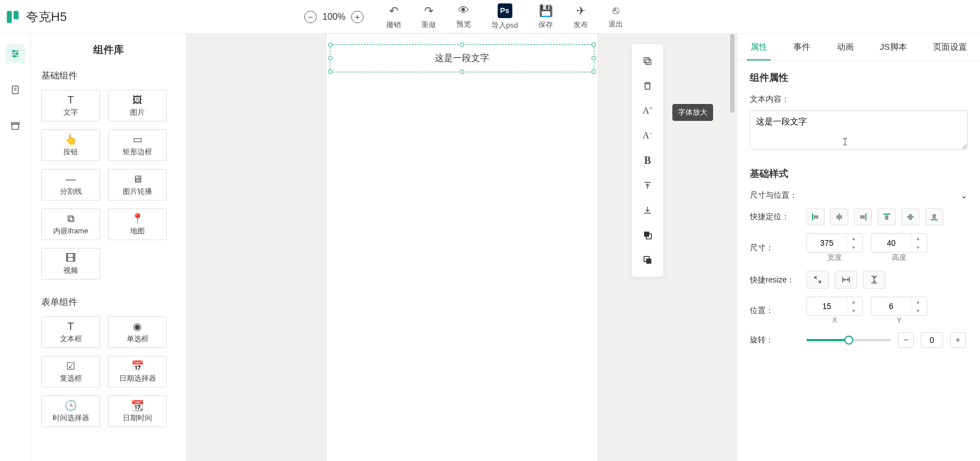 The height and width of the screenshot is (461, 980). Describe the element at coordinates (839, 217) in the screenshot. I see `align-hcenter-button` at that location.